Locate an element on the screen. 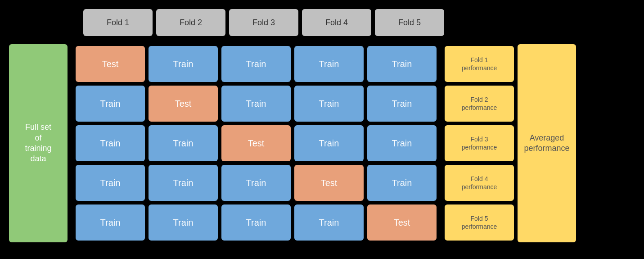  cell-r4-f2: Train is located at coordinates (183, 183).